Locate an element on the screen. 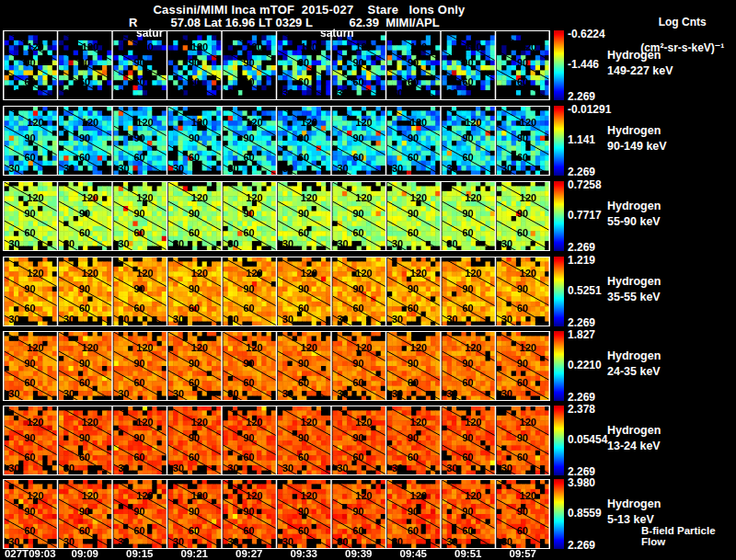 Image resolution: width=736 pixels, height=560 pixels. time-tick-label: 09:21 is located at coordinates (195, 554).